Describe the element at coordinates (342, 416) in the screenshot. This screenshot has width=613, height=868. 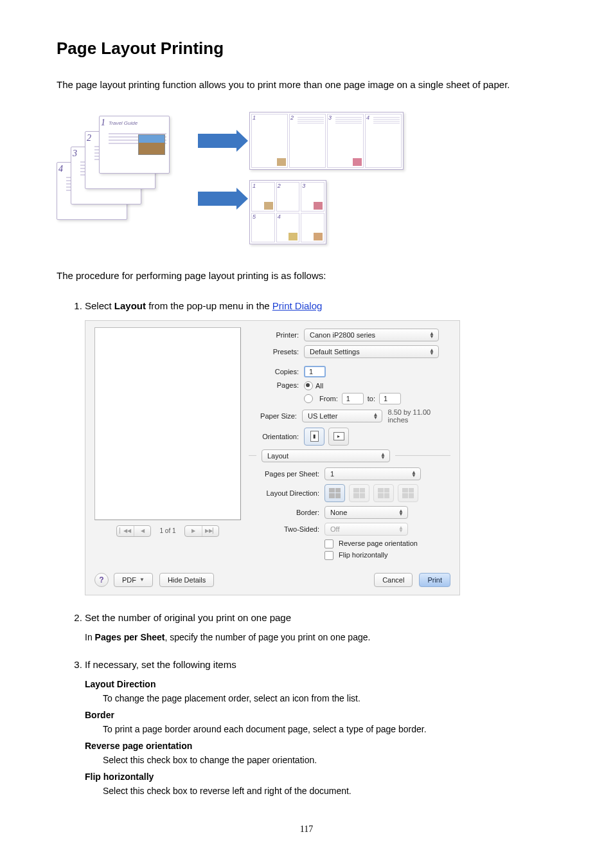
I see `paper-size-select: US Letter ▲▼` at that location.